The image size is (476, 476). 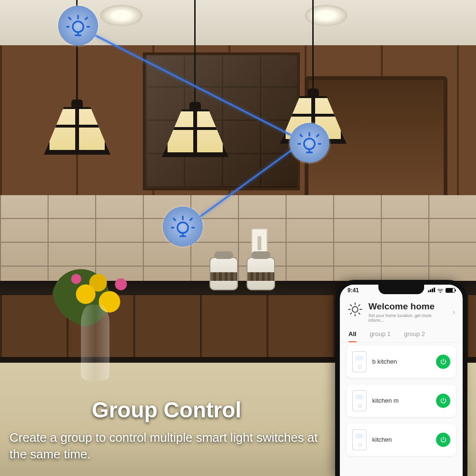 I want to click on promo-title: Group Control, so click(x=167, y=410).